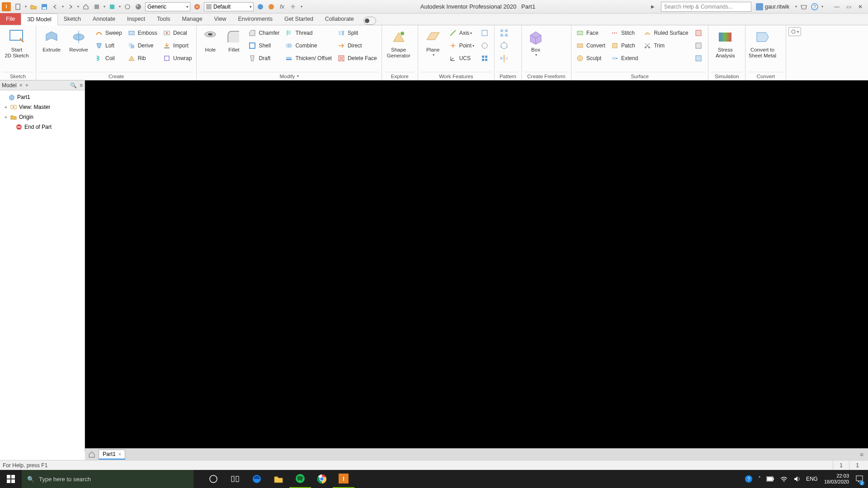 The height and width of the screenshot is (488, 868). I want to click on box-dropdown: ▾, so click(536, 55).